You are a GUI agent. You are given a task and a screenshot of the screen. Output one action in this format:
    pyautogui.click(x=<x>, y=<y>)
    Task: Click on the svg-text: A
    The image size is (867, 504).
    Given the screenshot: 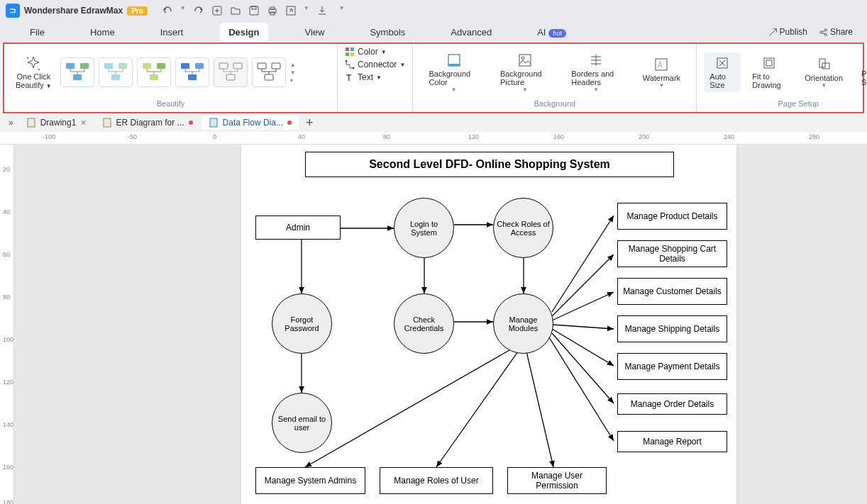 What is the action you would take?
    pyautogui.click(x=660, y=65)
    